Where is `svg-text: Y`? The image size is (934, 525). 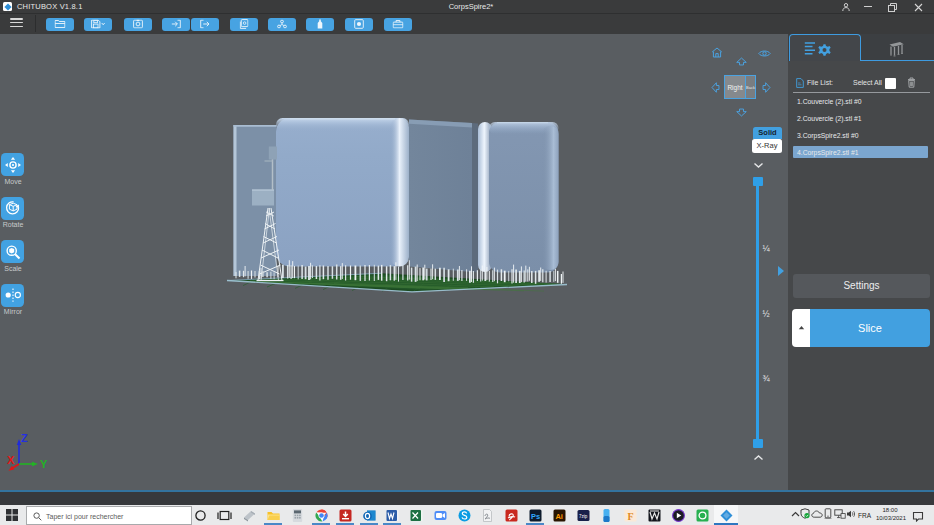
svg-text: Y is located at coordinates (44, 464).